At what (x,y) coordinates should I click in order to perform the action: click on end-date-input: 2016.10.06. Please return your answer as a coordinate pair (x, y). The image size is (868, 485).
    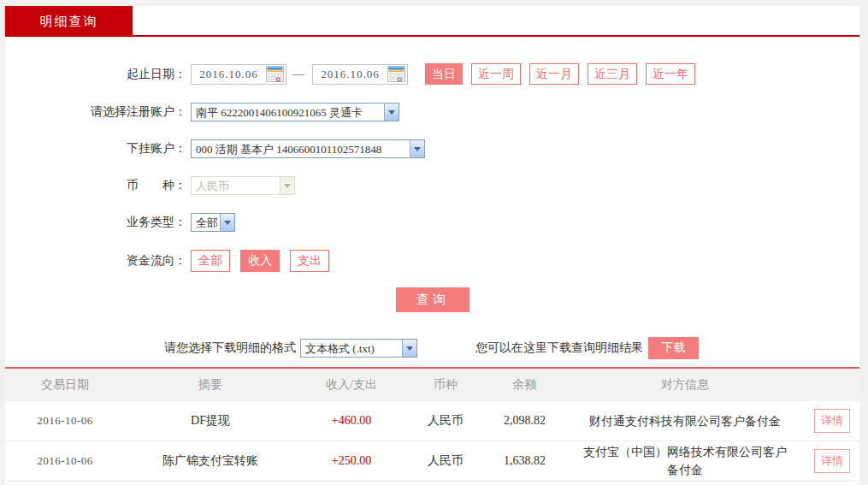
    Looking at the image, I should click on (360, 74).